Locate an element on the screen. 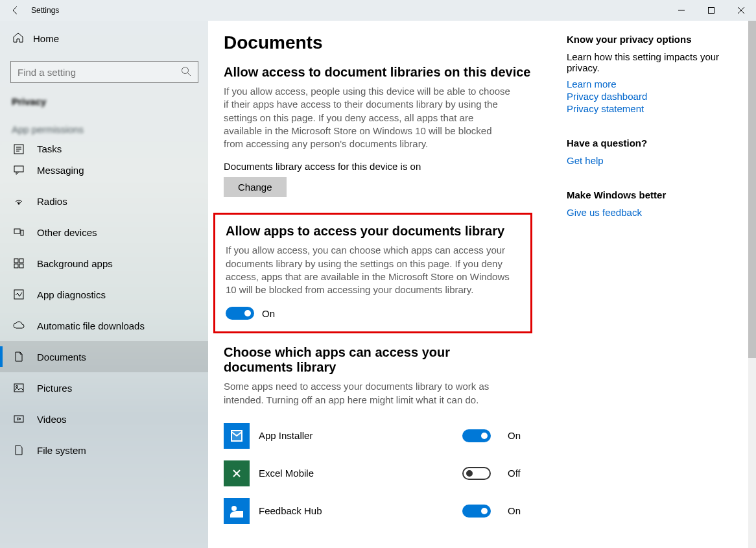 This screenshot has width=756, height=548. nav-item-other-devices: Other devices is located at coordinates (104, 232).